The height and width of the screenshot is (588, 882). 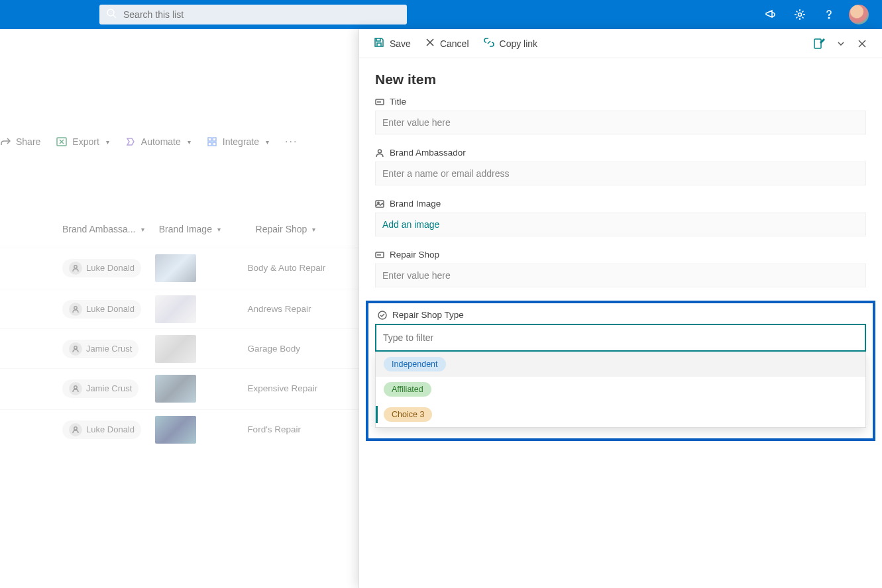 What do you see at coordinates (620, 79) in the screenshot?
I see `panel-title: New item` at bounding box center [620, 79].